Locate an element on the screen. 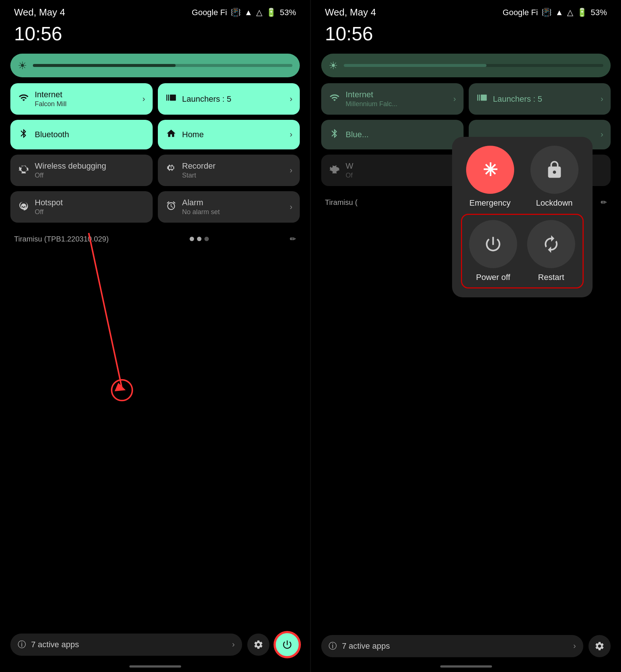 This screenshot has width=621, height=672. vibrate-icon: 📳 is located at coordinates (236, 13).